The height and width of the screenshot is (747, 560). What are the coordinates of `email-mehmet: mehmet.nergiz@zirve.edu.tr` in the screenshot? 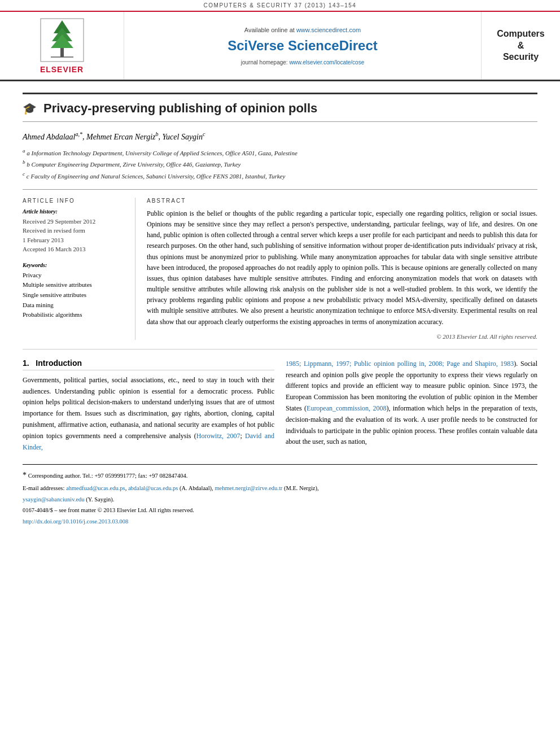 It's located at (248, 488).